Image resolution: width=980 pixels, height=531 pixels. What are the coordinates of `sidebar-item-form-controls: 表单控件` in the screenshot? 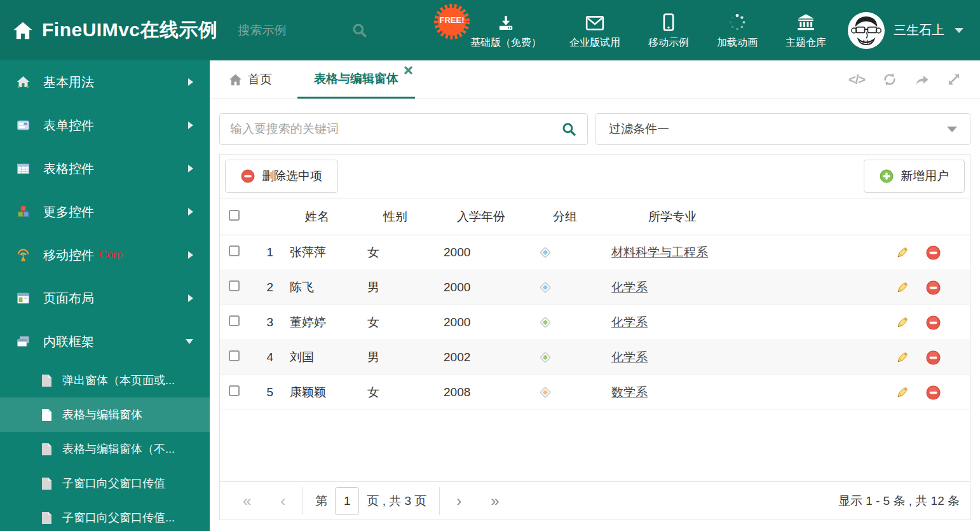 It's located at (105, 125).